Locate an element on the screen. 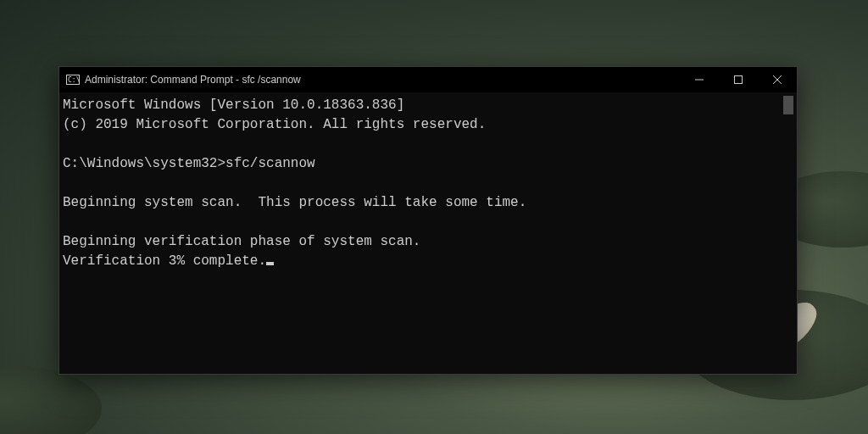 The height and width of the screenshot is (434, 868). lily-pad is located at coordinates (51, 400).